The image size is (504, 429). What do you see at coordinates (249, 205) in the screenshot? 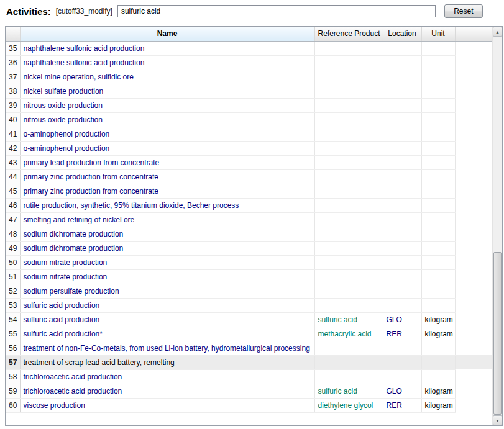
I see `table-row: 46 rutile production, synthetic, 95% tit…` at bounding box center [249, 205].